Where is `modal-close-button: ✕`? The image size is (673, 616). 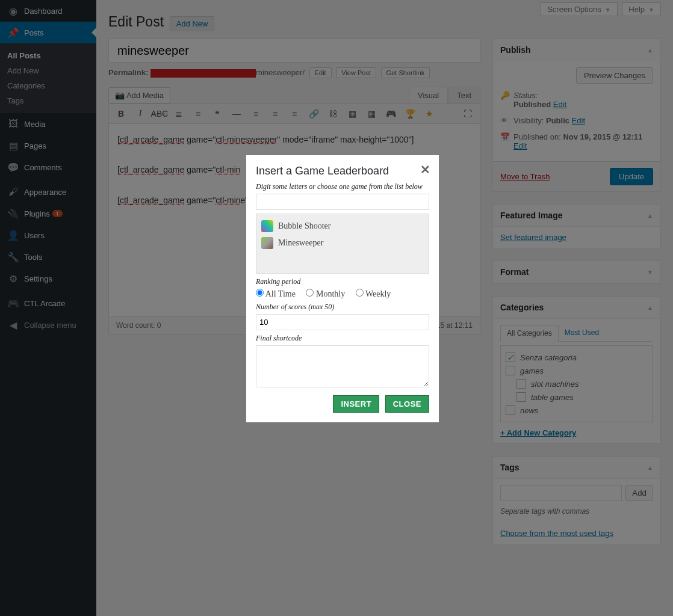 modal-close-button: ✕ is located at coordinates (425, 170).